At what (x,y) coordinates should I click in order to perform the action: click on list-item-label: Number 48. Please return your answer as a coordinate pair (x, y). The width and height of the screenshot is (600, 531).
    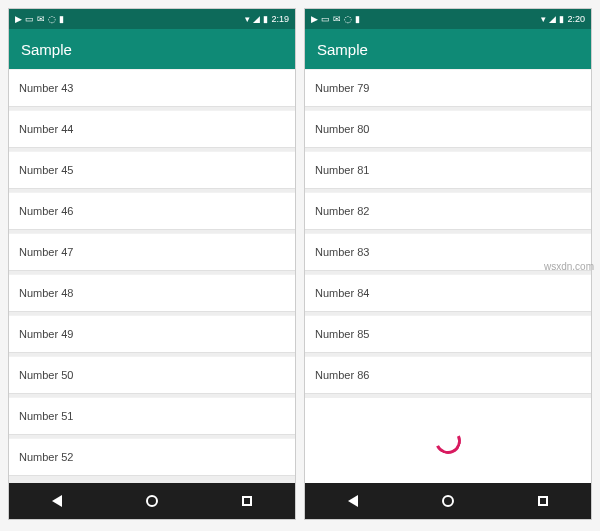
    Looking at the image, I should click on (46, 293).